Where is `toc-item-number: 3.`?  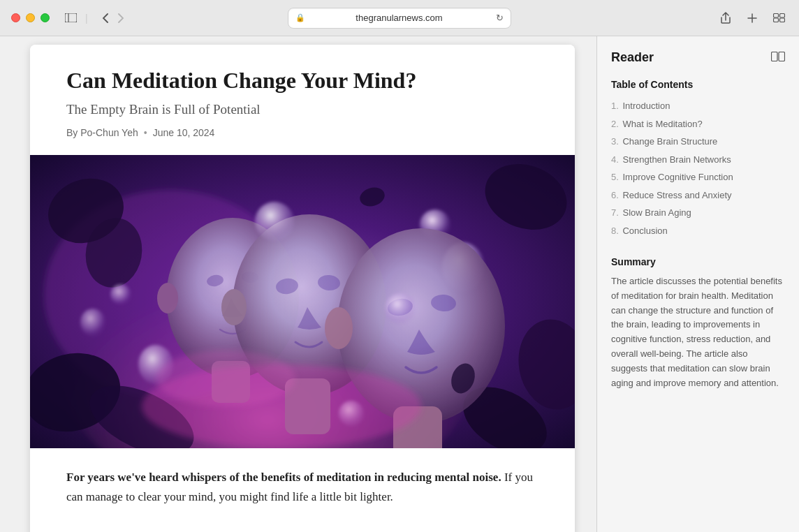
toc-item-number: 3. is located at coordinates (616, 141).